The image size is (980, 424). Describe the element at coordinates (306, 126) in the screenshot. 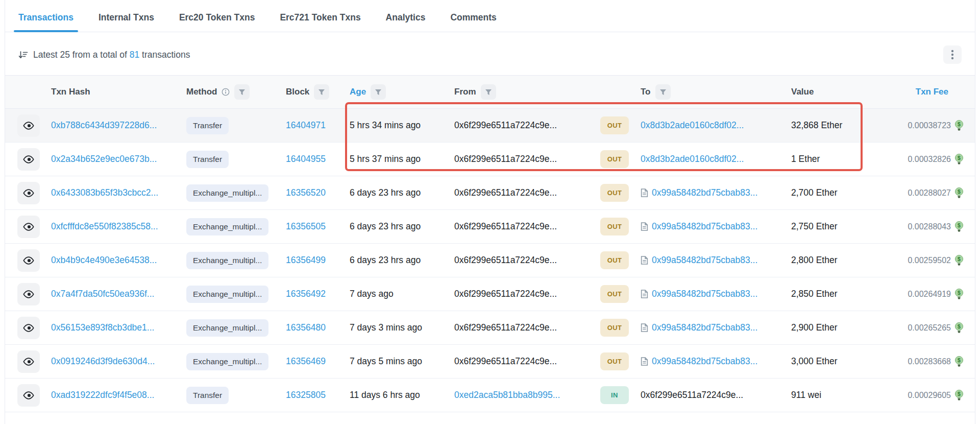

I see `block-link: 16404971` at that location.